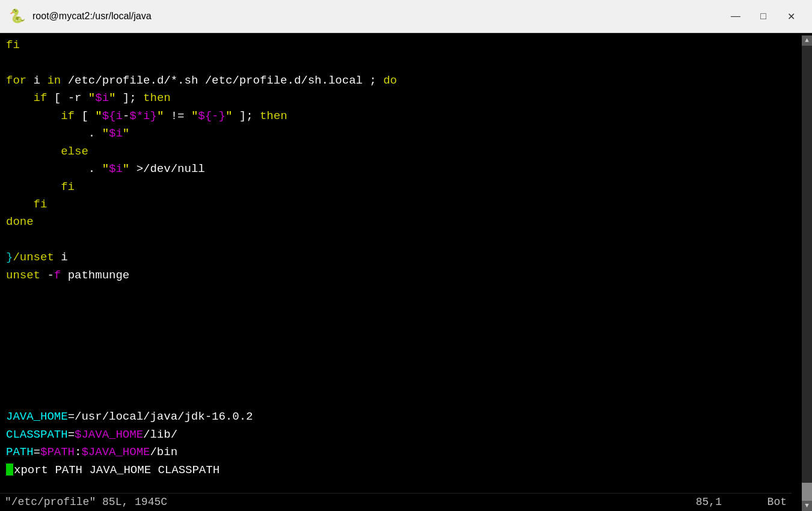 The image size is (812, 511). I want to click on code-line-9: fi, so click(401, 188).